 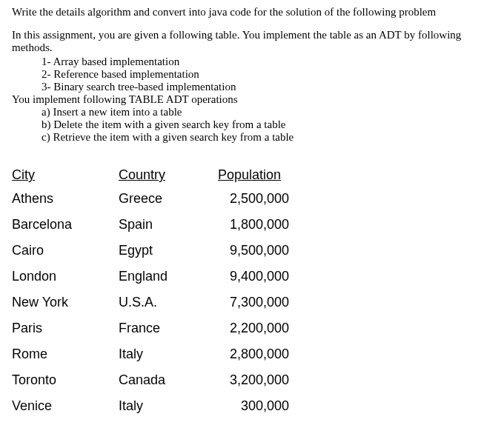 I want to click on cell-city: Rome, so click(x=65, y=354).